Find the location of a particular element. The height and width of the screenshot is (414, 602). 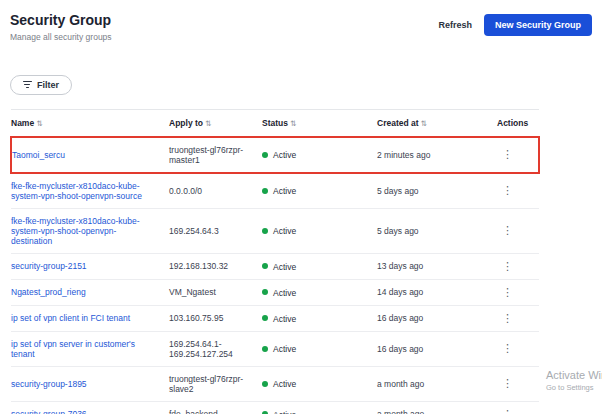

page-title: Security Group is located at coordinates (61, 20).